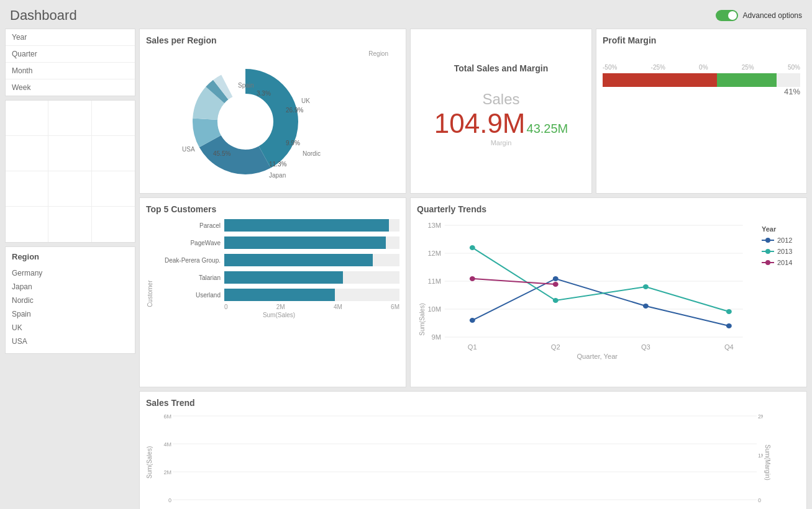  What do you see at coordinates (458, 461) in the screenshot?
I see `sales-trend-chart: 0 2M 4M 6M 0 1M 2M` at bounding box center [458, 461].